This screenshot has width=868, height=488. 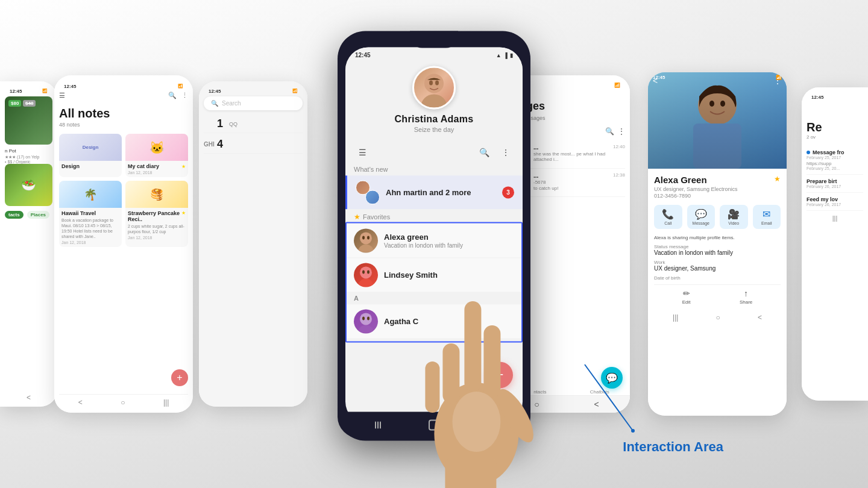 What do you see at coordinates (253, 124) in the screenshot?
I see `number-row-1: 1 QQ` at bounding box center [253, 124].